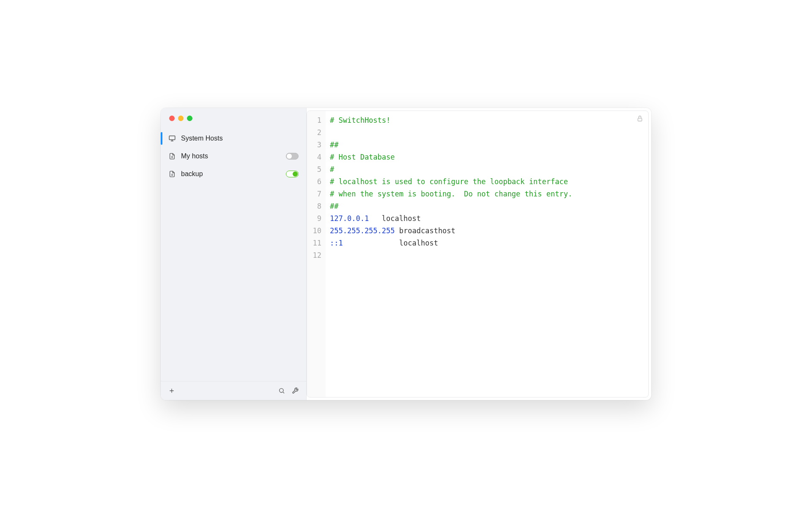 The image size is (812, 508). What do you see at coordinates (295, 391) in the screenshot?
I see `settings-button` at bounding box center [295, 391].